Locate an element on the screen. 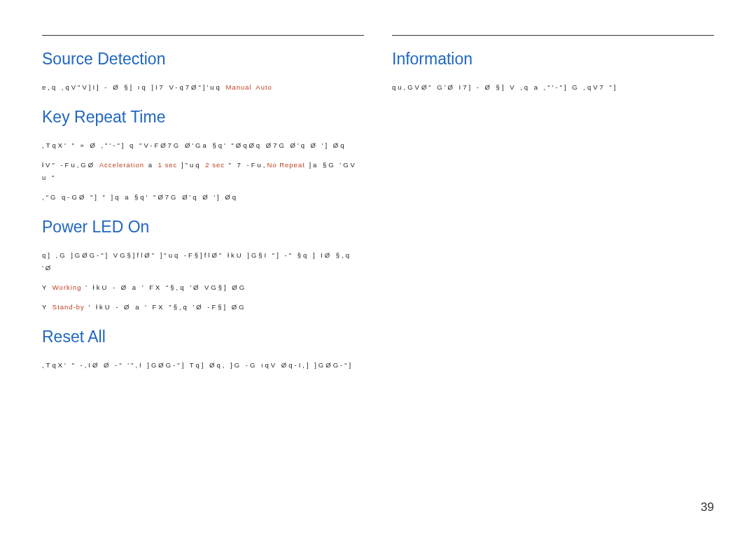 The height and width of the screenshot is (534, 756). section-title: Key Repeat Time is located at coordinates (203, 118).